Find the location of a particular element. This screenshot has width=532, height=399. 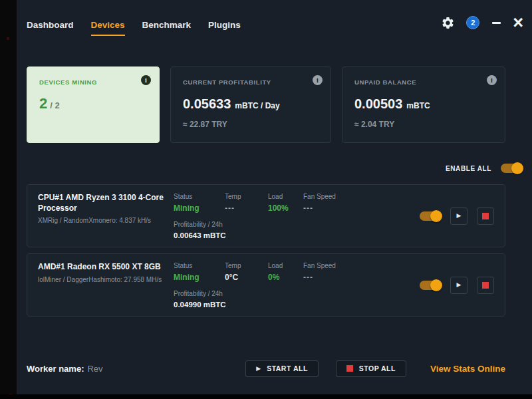

profitability-card: i CURRENT PROFITABILITY 0.05633 mBTC / D… is located at coordinates (251, 105).